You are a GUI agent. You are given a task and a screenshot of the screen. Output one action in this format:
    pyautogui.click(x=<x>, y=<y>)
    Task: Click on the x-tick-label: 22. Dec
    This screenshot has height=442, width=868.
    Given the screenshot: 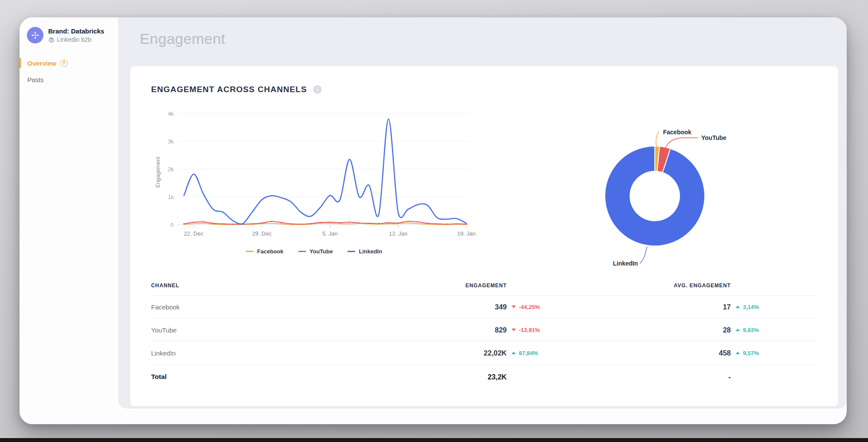 What is the action you would take?
    pyautogui.click(x=194, y=234)
    